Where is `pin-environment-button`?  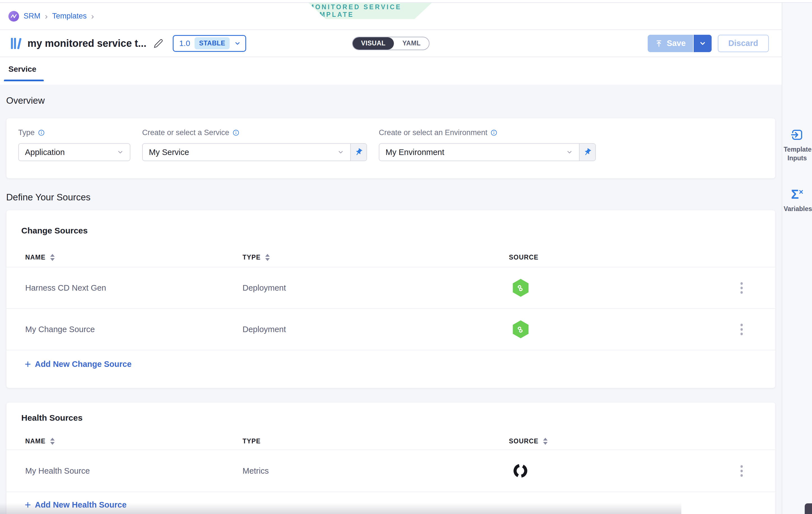 pin-environment-button is located at coordinates (587, 152).